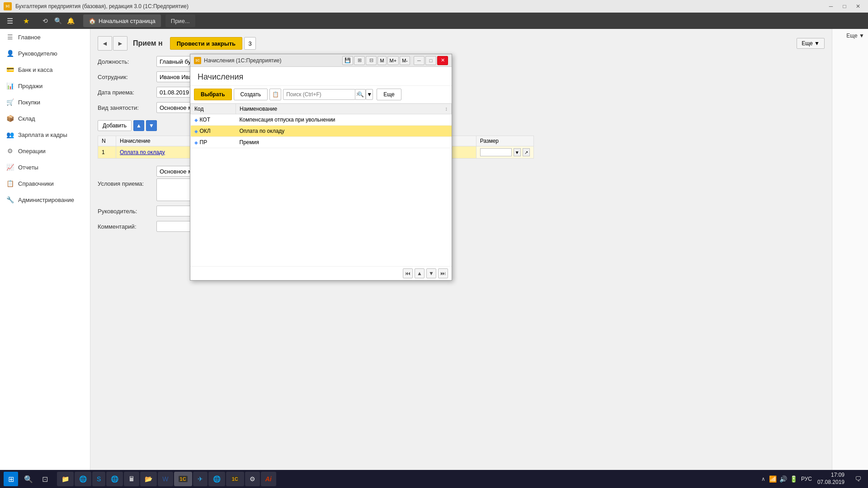 This screenshot has height=488, width=868. I want to click on main-icon: ☰, so click(10, 37).